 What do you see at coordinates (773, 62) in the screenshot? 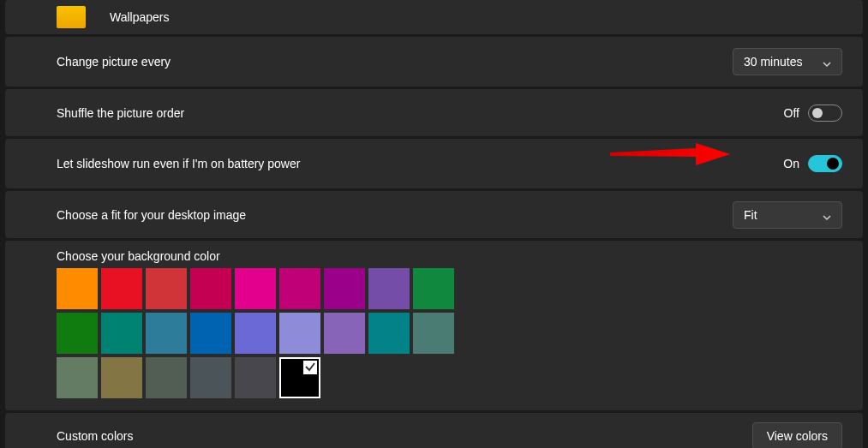
I see `change-picture-value: 30 minutes` at bounding box center [773, 62].